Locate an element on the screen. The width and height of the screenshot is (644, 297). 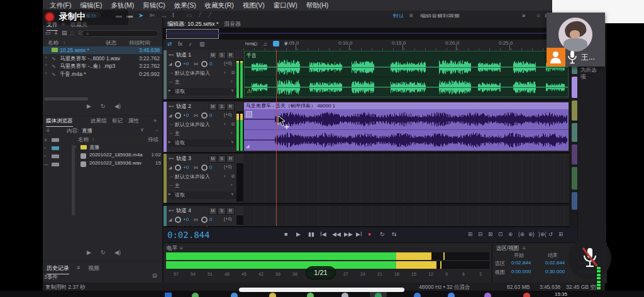
track-header: 轨道 2⊷MSR◢+0⋈0(+0)→默认立体声输入›⊘←主›▸读取∨ is located at coordinates (205, 127).